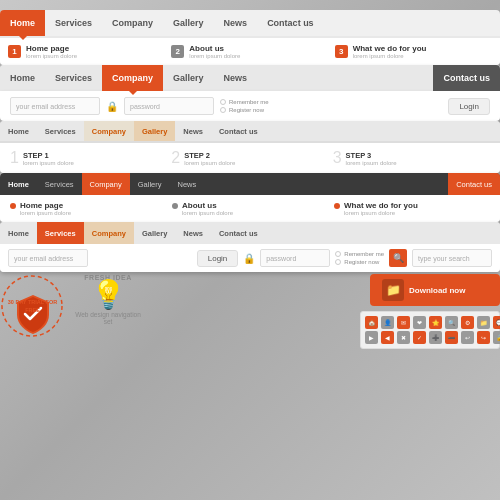 Image resolution: width=500 pixels, height=500 pixels. What do you see at coordinates (214, 56) in the screenshot?
I see `nav-sub-2: lorem ipsum dolore` at bounding box center [214, 56].